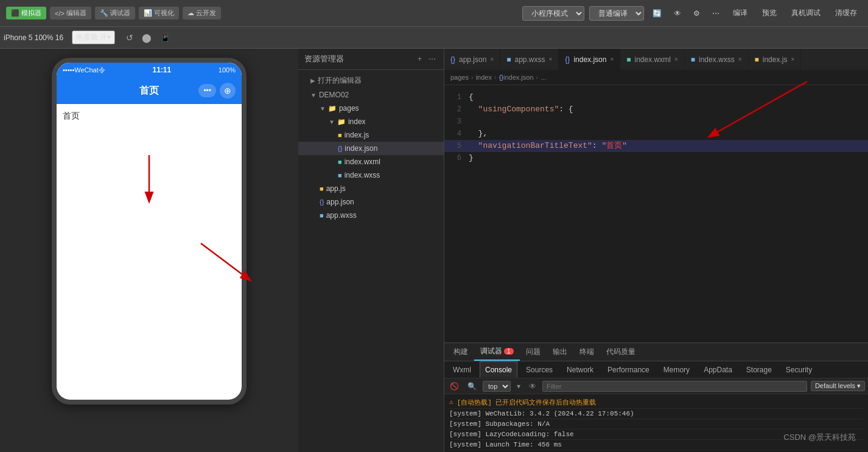  I want to click on console-tab-storage: Storage, so click(759, 370).